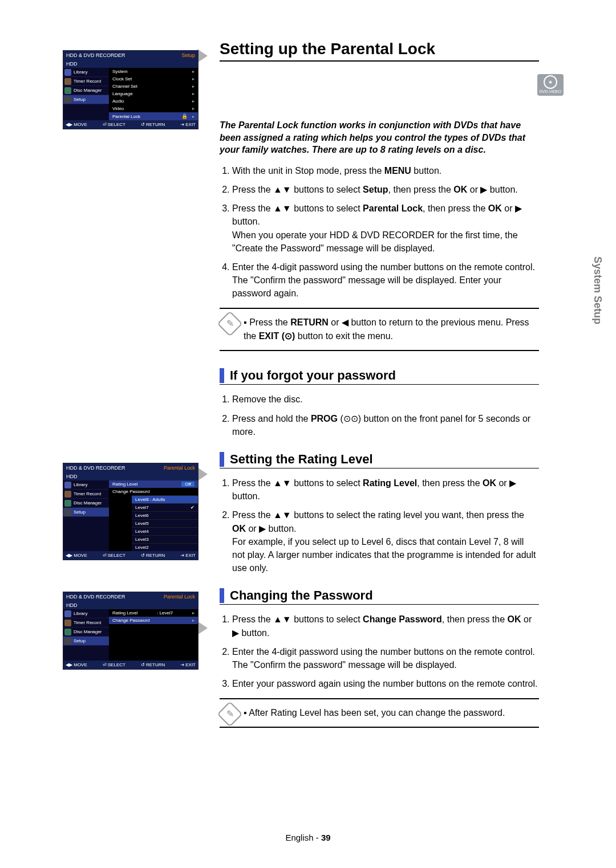 Image resolution: width=616 pixels, height=868 pixels. I want to click on page-title: Setting up the Parental Lock, so click(379, 49).